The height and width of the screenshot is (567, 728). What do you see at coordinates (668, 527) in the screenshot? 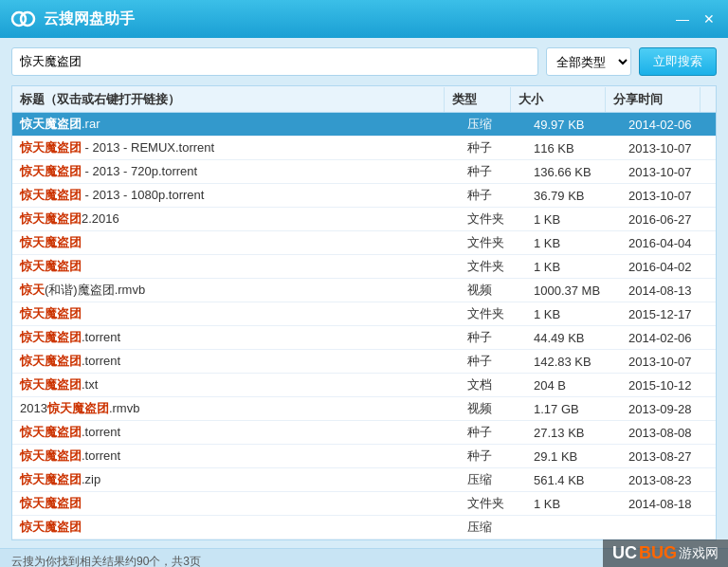
I see `cell-date` at bounding box center [668, 527].